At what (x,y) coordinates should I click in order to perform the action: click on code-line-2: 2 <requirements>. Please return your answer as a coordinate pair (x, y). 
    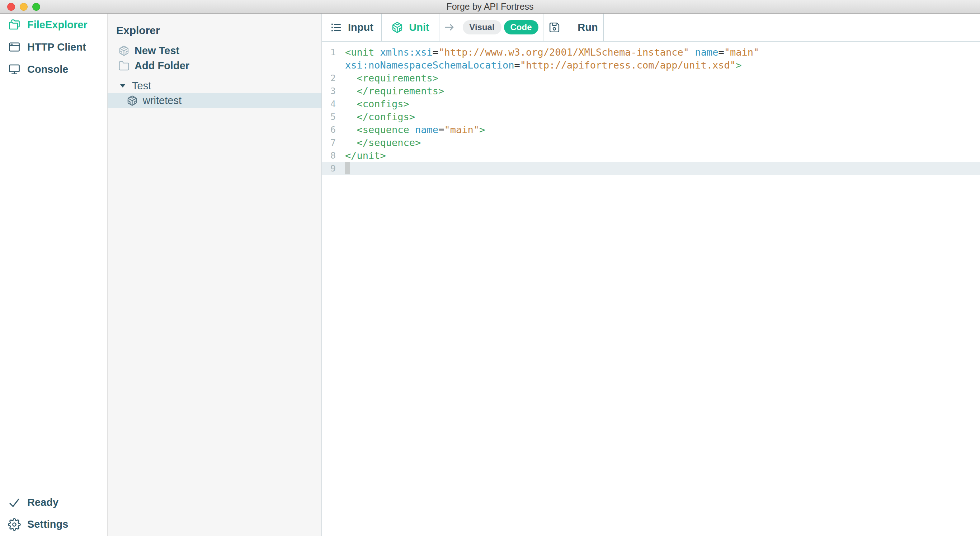
    Looking at the image, I should click on (651, 78).